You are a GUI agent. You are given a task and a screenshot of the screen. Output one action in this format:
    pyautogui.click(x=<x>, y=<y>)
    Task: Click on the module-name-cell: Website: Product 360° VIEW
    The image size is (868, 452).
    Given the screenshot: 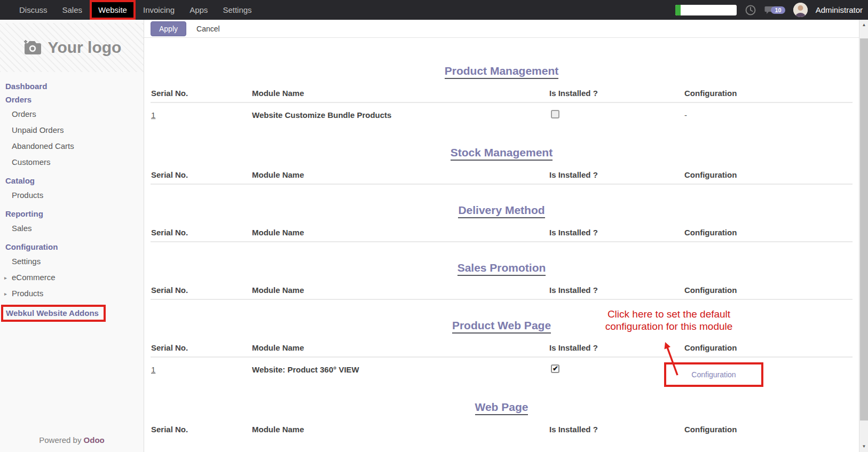 What is the action you would take?
    pyautogui.click(x=400, y=369)
    